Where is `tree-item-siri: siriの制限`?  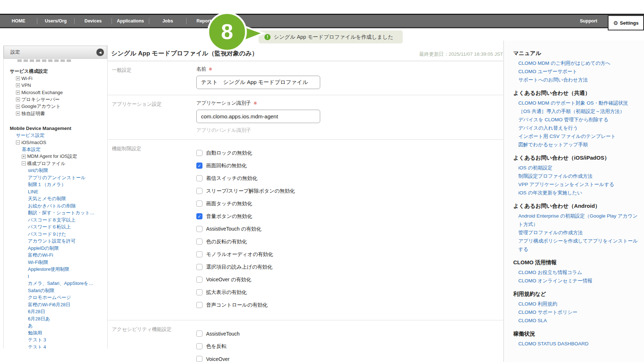
tree-item-siri: siriの制限 is located at coordinates (55, 171).